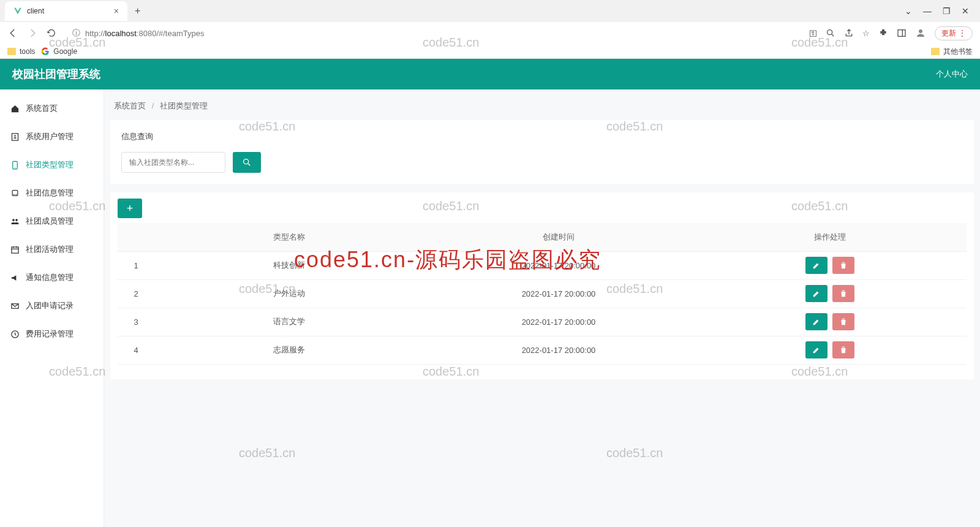 This screenshot has width=980, height=527. I want to click on sidebar-item-users: 系统用户管理, so click(51, 137).